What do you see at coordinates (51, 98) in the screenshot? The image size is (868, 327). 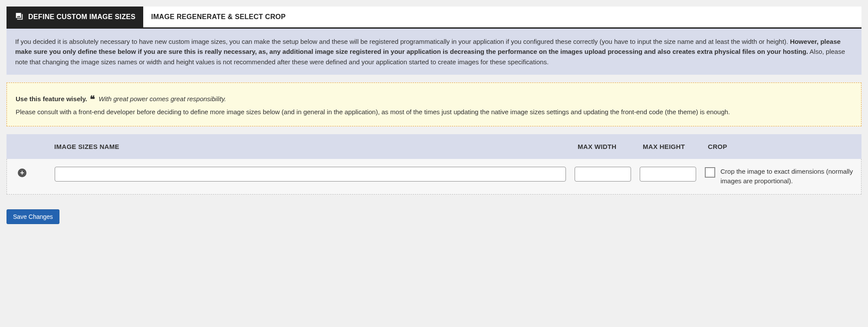 I see `warning-strong: Use this feature wisely.` at bounding box center [51, 98].